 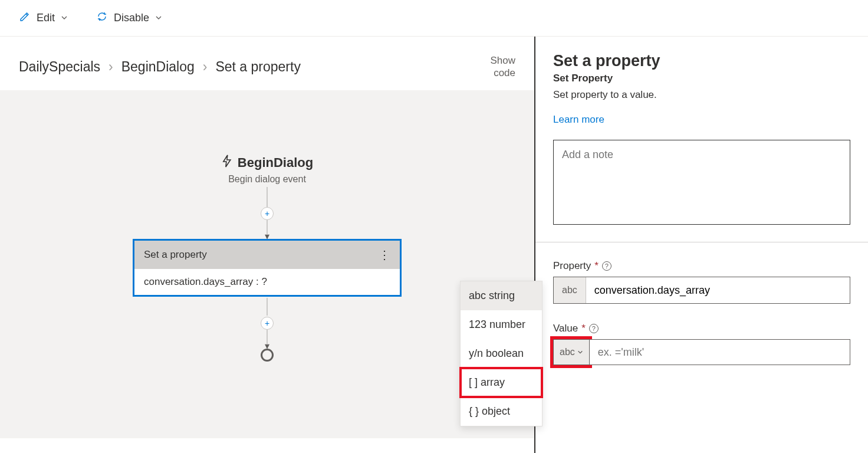 What do you see at coordinates (131, 18) in the screenshot?
I see `disable-label: Disable` at bounding box center [131, 18].